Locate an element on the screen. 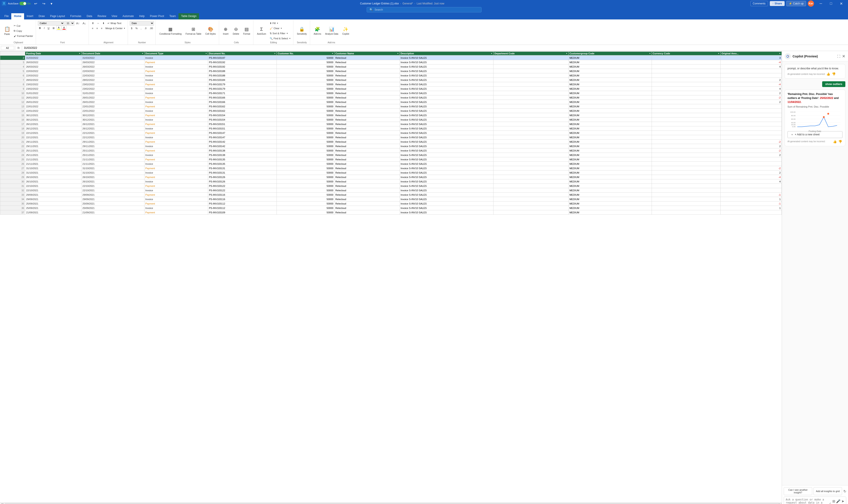 The width and height of the screenshot is (848, 504). col-header-G: Description ▾ is located at coordinates (447, 54).